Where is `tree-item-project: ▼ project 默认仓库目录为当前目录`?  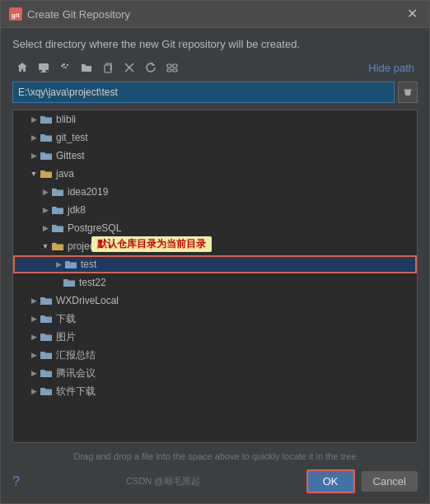
tree-item-project: ▼ project 默认仓库目录为当前目录 is located at coordinates (215, 246).